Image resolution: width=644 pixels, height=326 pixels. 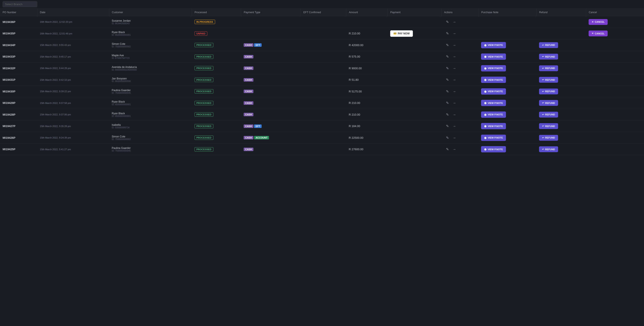 What do you see at coordinates (322, 56) in the screenshot?
I see `table-row: MI19433P15th March 2022, 9:45:17 pmMaple…` at bounding box center [322, 56].